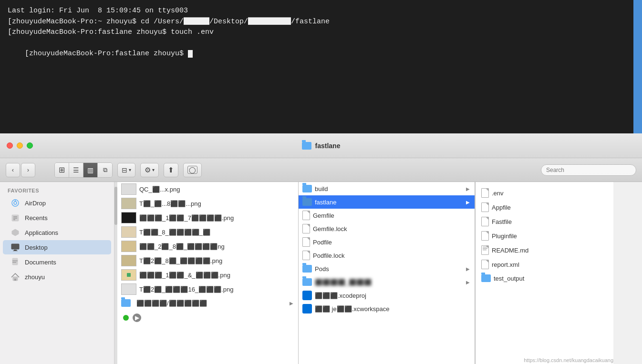  I want to click on column-view-button: ▥, so click(91, 170).